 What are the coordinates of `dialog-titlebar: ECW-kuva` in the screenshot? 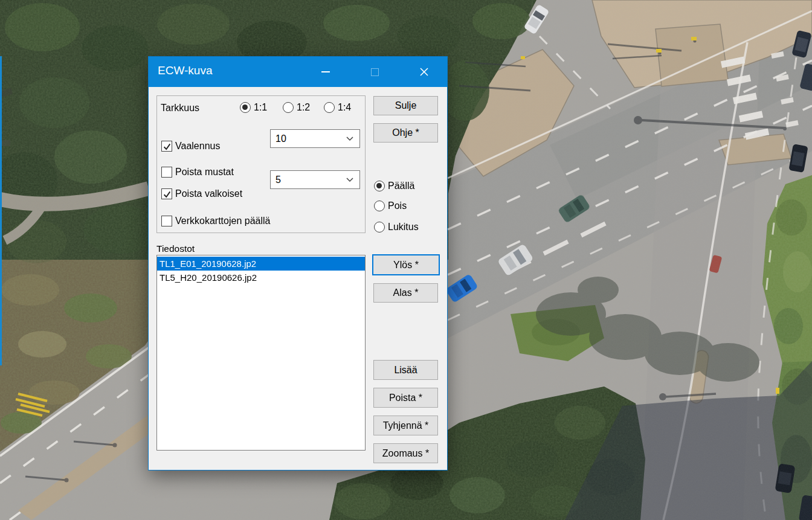 It's located at (298, 72).